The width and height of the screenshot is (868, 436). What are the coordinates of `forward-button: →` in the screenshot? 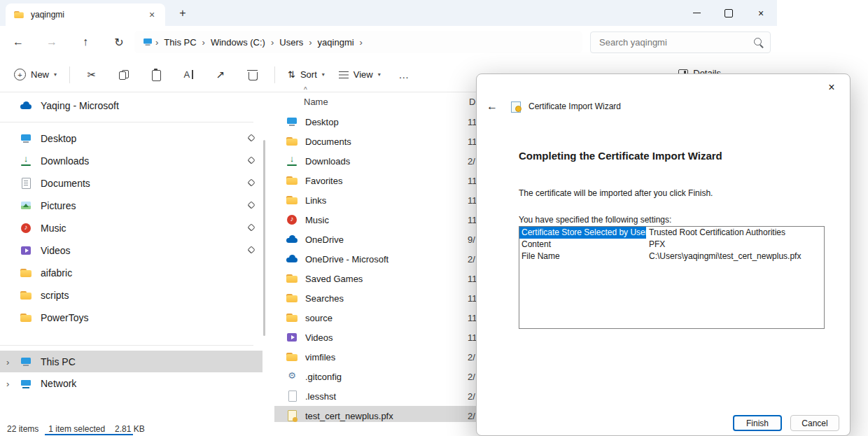 It's located at (52, 42).